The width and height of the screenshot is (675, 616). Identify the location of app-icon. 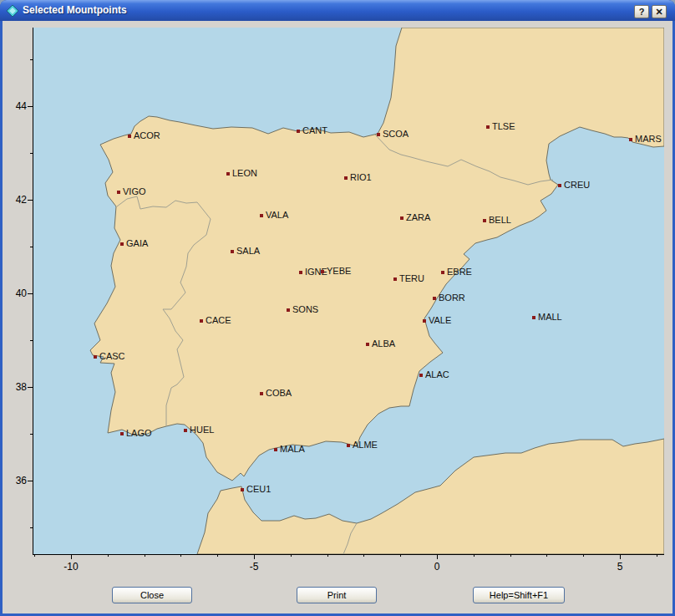
(13, 11).